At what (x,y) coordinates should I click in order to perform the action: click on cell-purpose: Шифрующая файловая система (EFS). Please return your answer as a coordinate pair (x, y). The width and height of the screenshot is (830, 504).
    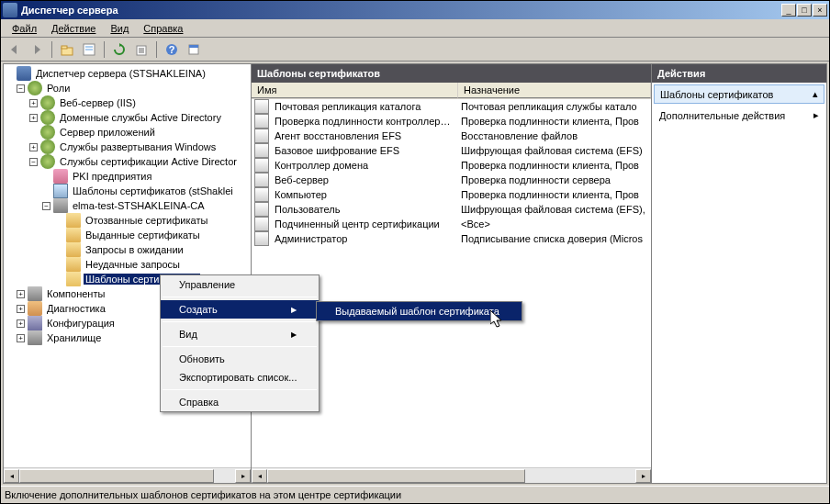
    Looking at the image, I should click on (555, 151).